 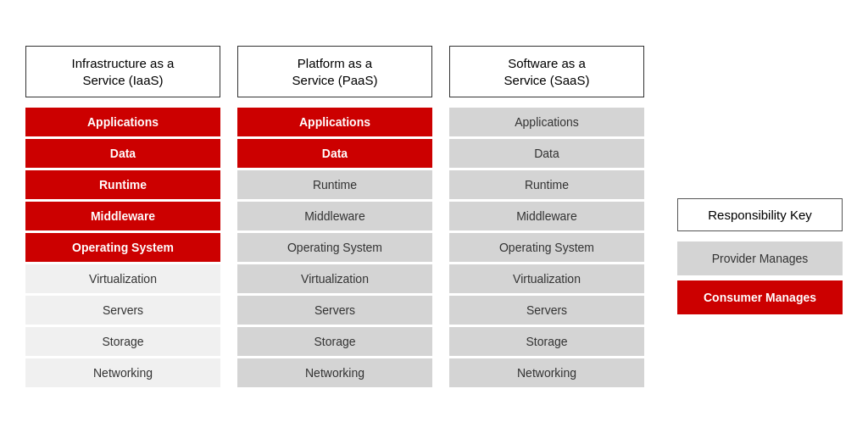 What do you see at coordinates (760, 256) in the screenshot?
I see `legend-section: Responsibility Key Provider Manages Cons…` at bounding box center [760, 256].